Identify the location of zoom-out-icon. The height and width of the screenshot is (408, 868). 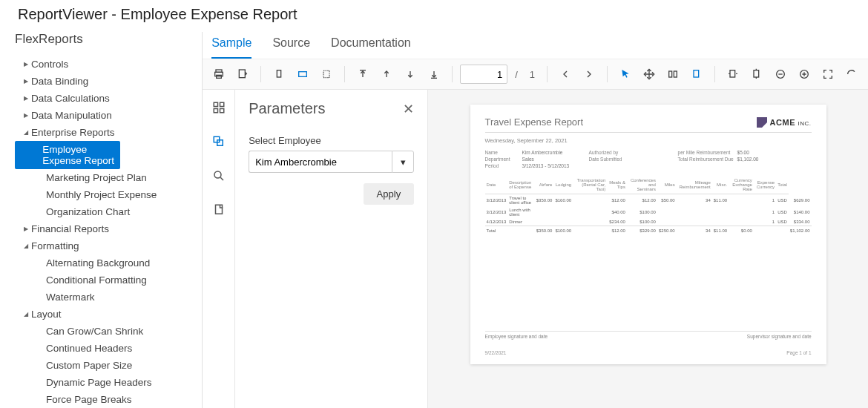
(780, 74).